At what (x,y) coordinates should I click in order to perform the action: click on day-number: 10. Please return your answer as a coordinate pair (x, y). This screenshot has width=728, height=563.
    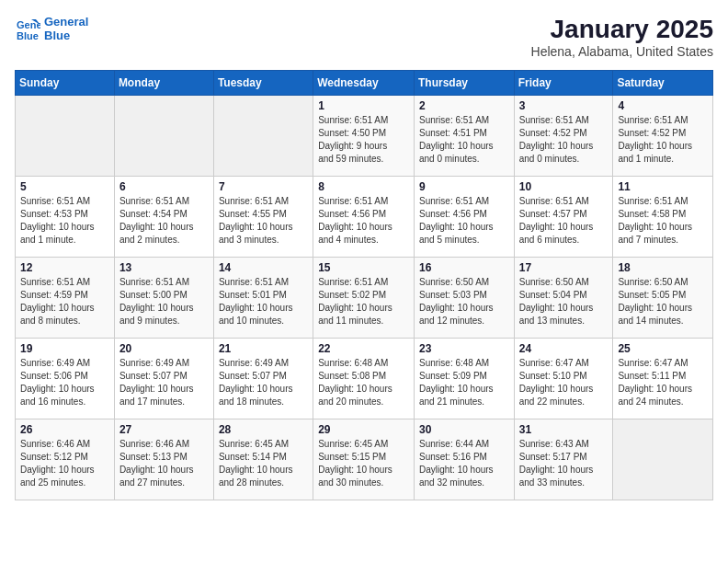
    Looking at the image, I should click on (564, 187).